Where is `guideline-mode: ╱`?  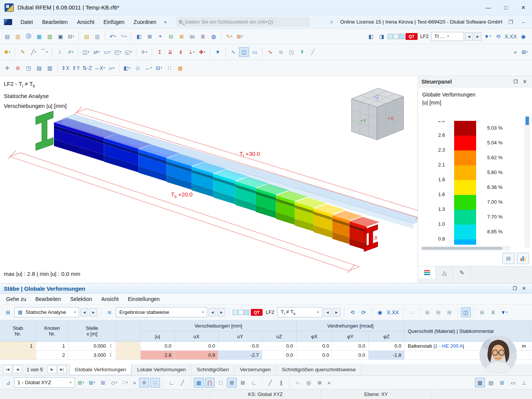 guideline-mode: ╱ is located at coordinates (182, 383).